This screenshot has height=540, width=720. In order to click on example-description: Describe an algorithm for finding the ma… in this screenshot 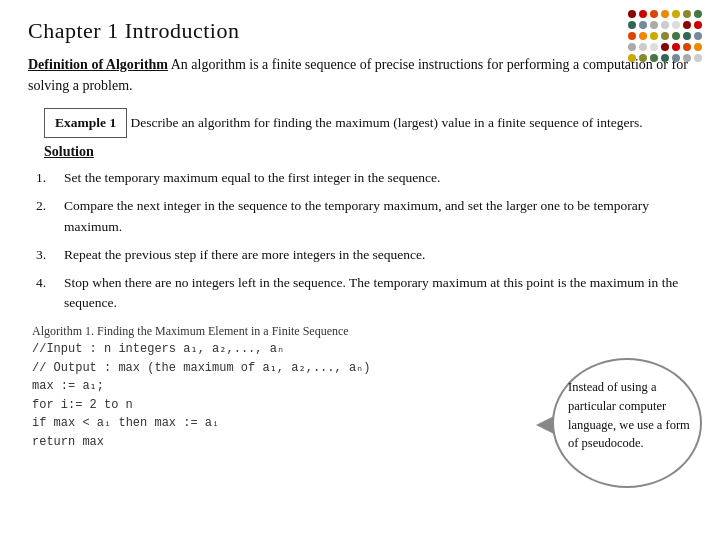, I will do `click(385, 122)`.